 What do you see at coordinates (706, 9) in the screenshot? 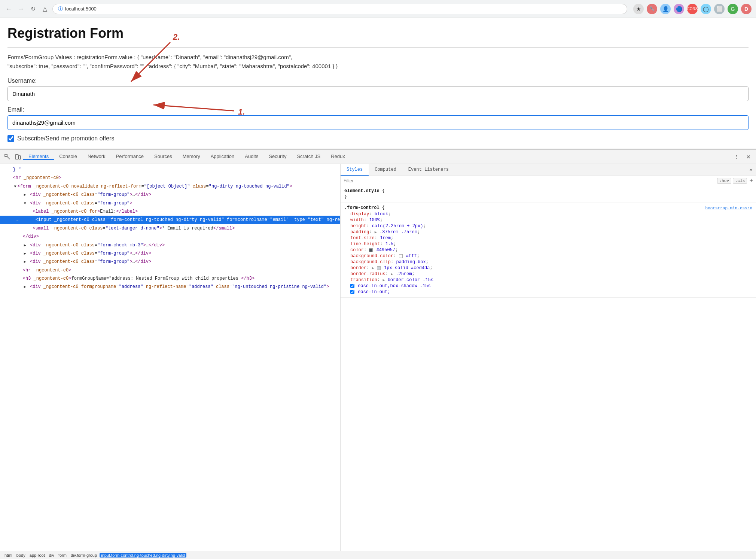
I see `ext-icon-5: ◯` at bounding box center [706, 9].